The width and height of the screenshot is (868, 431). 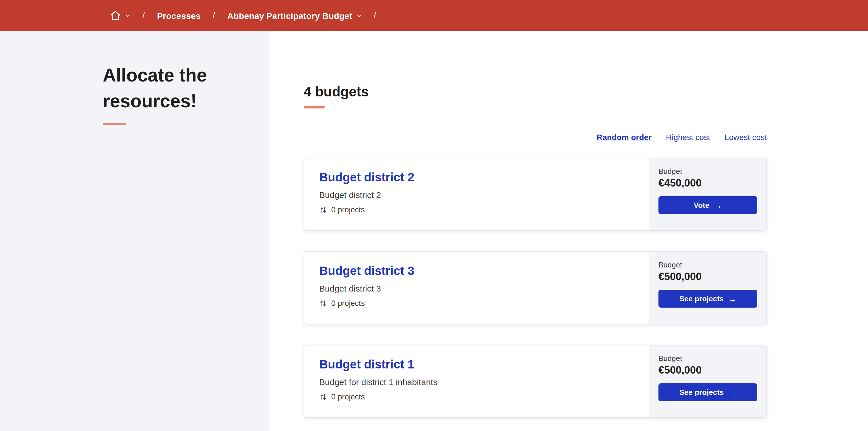 I want to click on budget-title-link: Budget district 1, so click(x=367, y=365).